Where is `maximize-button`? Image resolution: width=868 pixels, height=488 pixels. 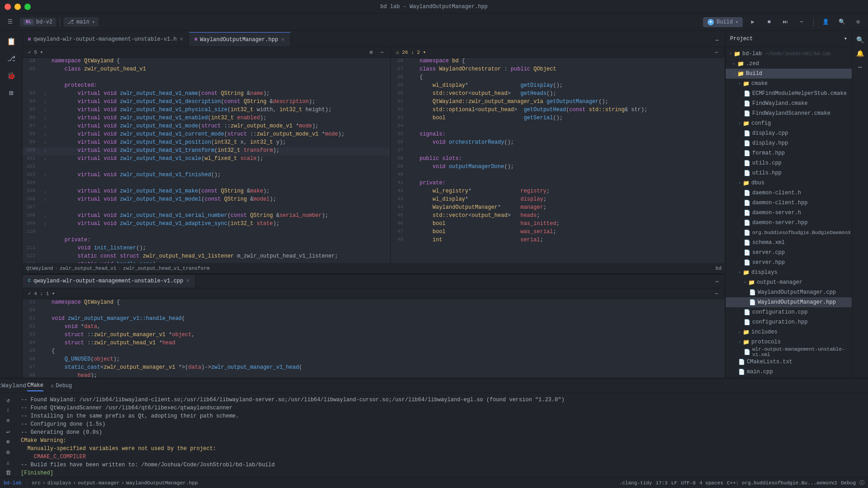
maximize-button is located at coordinates (28, 7).